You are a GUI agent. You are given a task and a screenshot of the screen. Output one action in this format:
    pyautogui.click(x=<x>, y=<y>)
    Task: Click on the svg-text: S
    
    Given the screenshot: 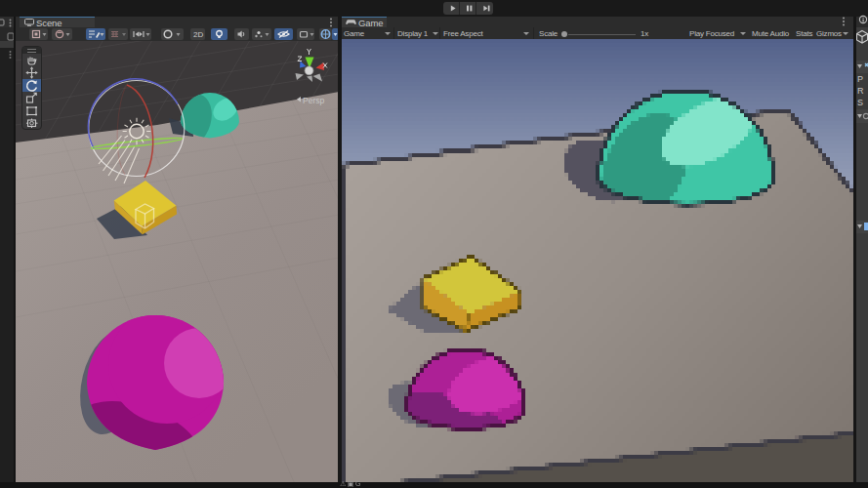 What is the action you would take?
    pyautogui.click(x=860, y=102)
    